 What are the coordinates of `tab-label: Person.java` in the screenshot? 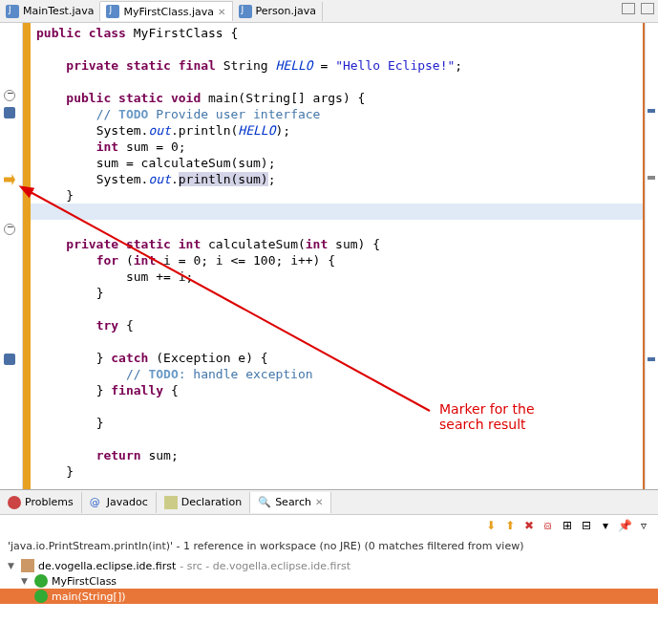 It's located at (287, 11).